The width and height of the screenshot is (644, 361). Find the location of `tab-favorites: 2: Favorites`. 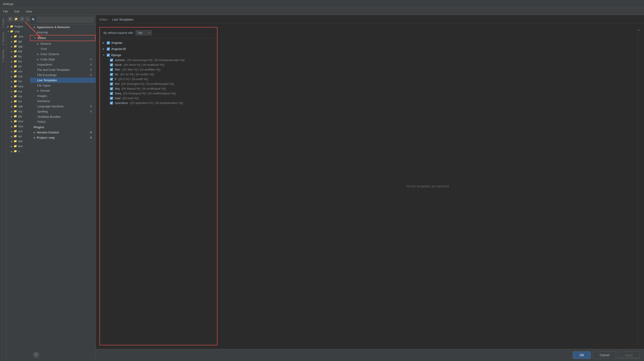

tab-favorites: 2: Favorites is located at coordinates (3, 56).